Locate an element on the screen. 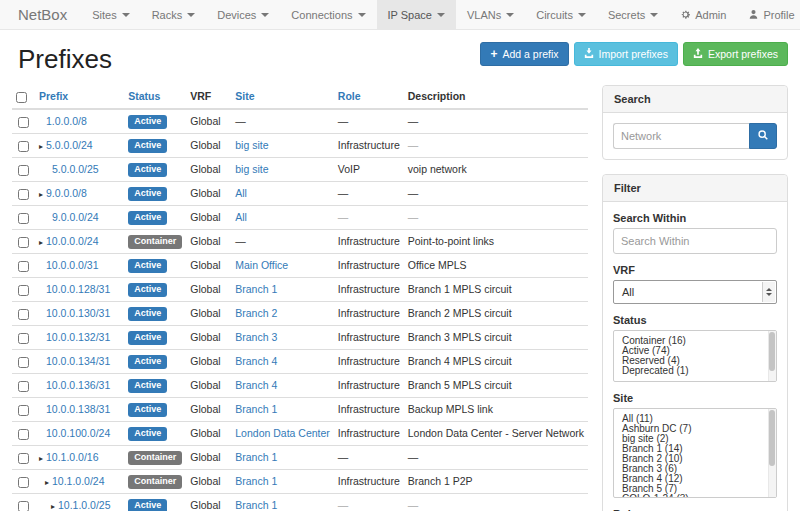 The width and height of the screenshot is (800, 511). nav-item-vlans: VLANs is located at coordinates (490, 14).